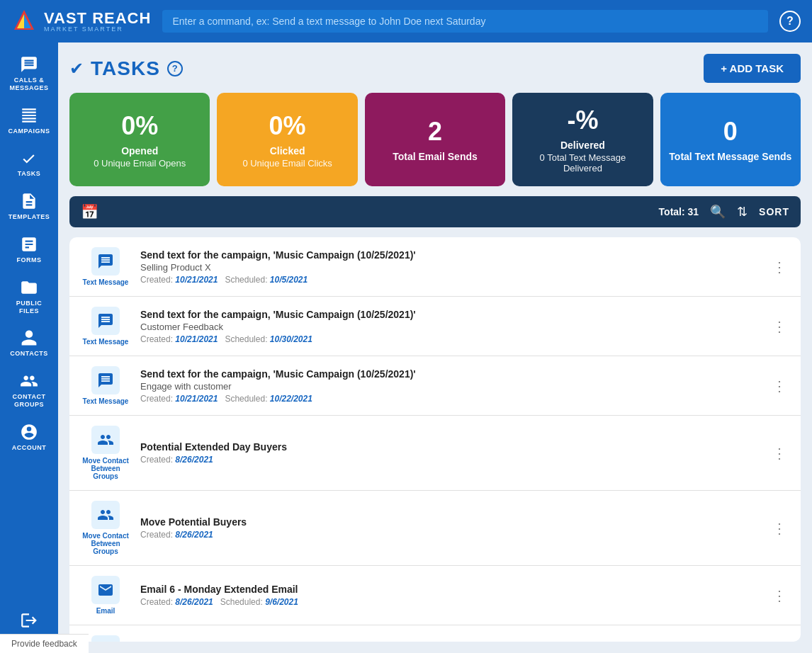 This screenshot has height=653, width=812. What do you see at coordinates (582, 145) in the screenshot?
I see `stat-label-delivered: Delivered` at bounding box center [582, 145].